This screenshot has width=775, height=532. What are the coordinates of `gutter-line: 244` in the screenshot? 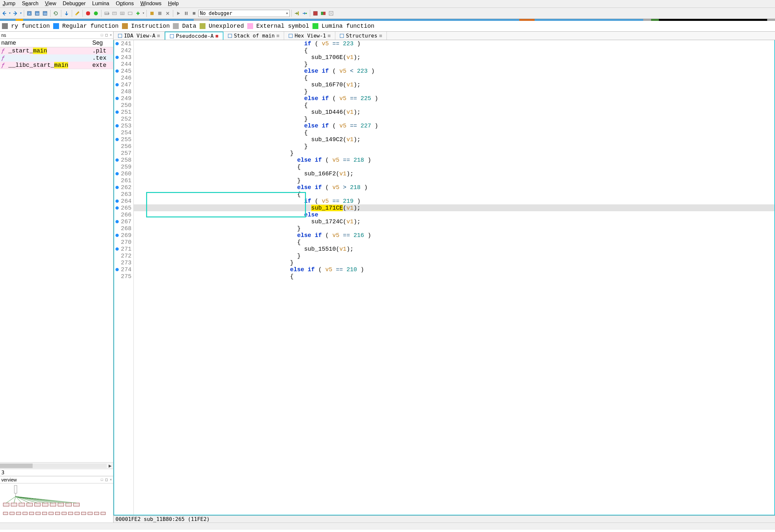 It's located at (124, 64).